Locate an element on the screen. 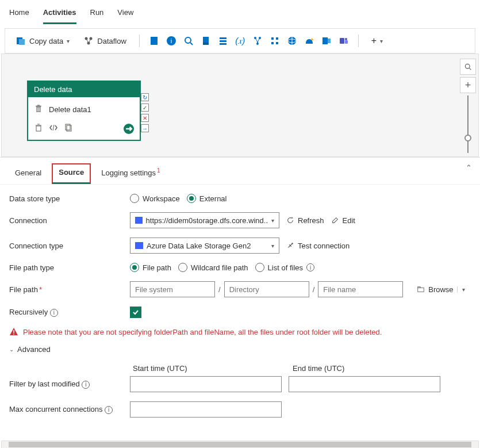 The image size is (480, 448). refresh-button: Refresh is located at coordinates (305, 221).